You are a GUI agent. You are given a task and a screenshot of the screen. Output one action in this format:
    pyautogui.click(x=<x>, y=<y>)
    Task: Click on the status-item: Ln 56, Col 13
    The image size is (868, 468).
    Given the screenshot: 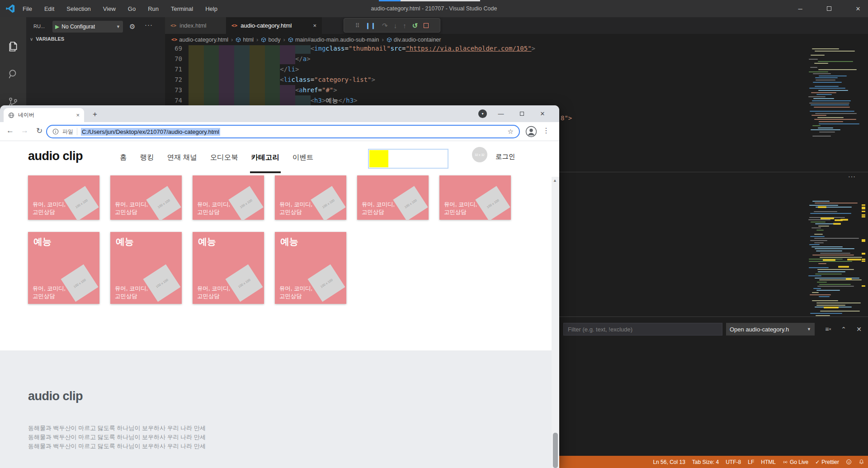 What is the action you would take?
    pyautogui.click(x=669, y=462)
    